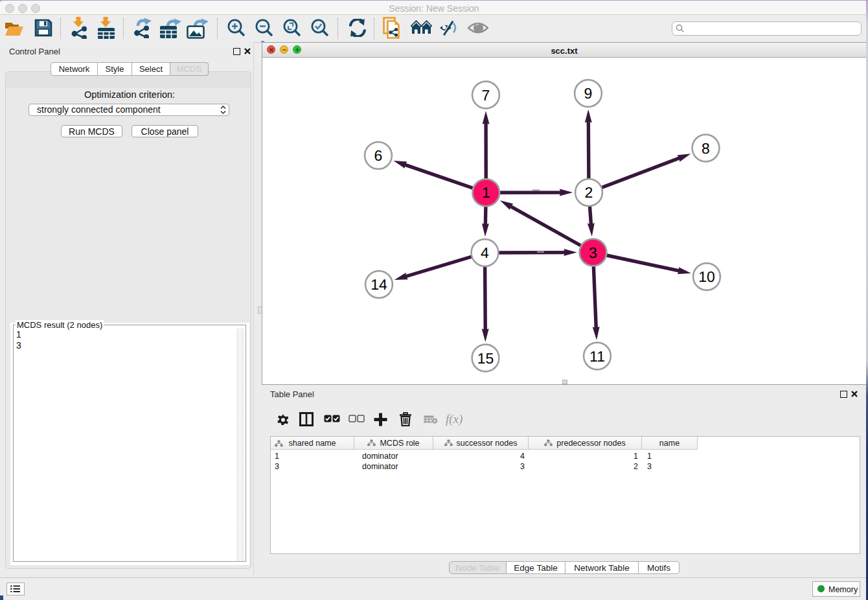 Image resolution: width=868 pixels, height=600 pixels. What do you see at coordinates (378, 156) in the screenshot?
I see `svg-text: 6` at bounding box center [378, 156].